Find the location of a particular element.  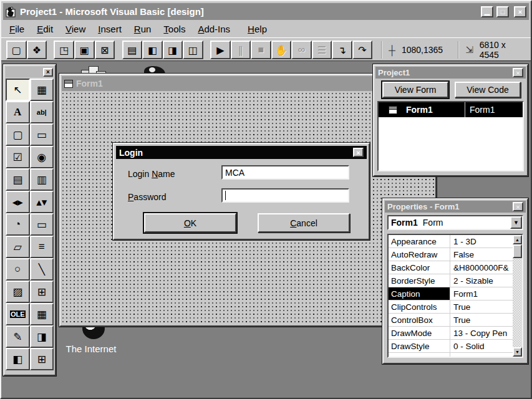

position-indicator: ┼ 1080,1365 is located at coordinates (415, 50).